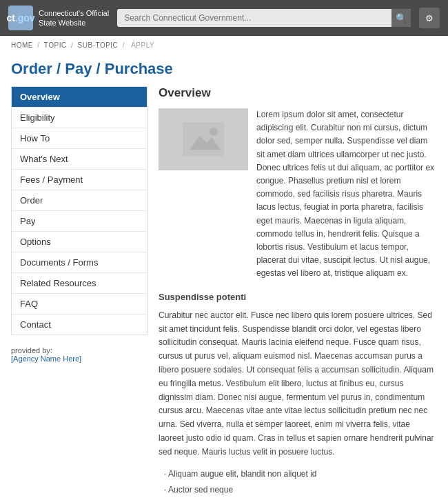  What do you see at coordinates (21, 18) in the screenshot?
I see `logo-icon: ct.gov` at bounding box center [21, 18].